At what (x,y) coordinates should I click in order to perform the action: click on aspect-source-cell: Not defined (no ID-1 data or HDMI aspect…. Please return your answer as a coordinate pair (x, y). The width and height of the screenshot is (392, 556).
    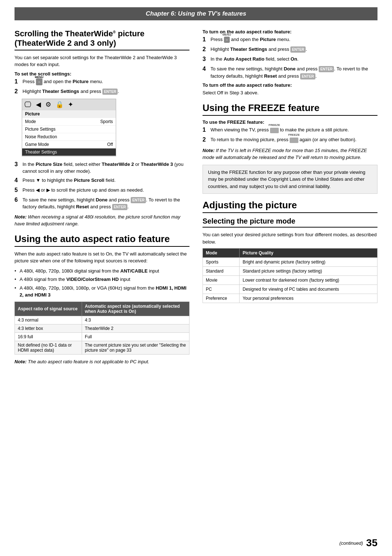
    Looking at the image, I should click on (49, 348).